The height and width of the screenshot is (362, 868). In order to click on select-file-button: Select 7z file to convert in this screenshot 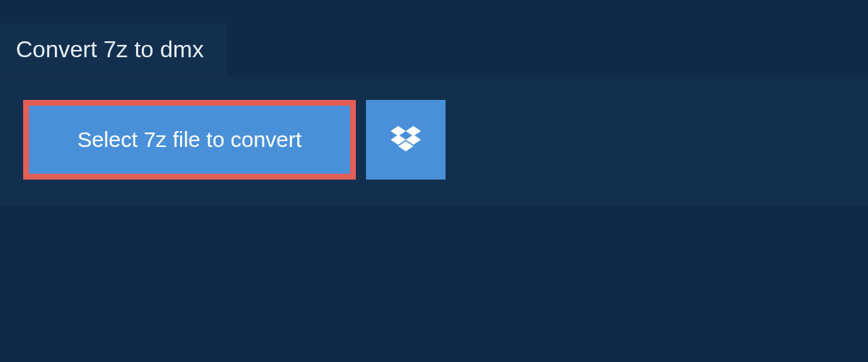, I will do `click(190, 140)`.